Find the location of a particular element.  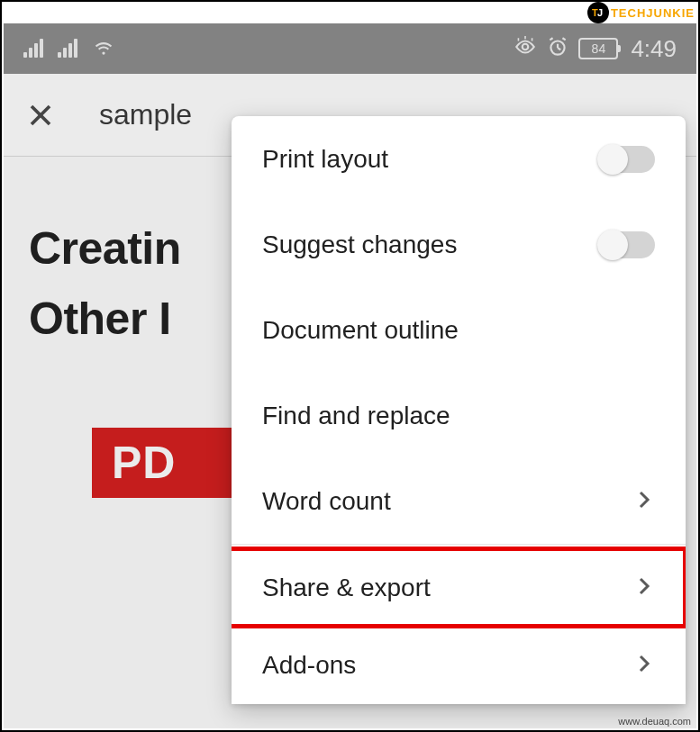

alarm-icon is located at coordinates (558, 49).